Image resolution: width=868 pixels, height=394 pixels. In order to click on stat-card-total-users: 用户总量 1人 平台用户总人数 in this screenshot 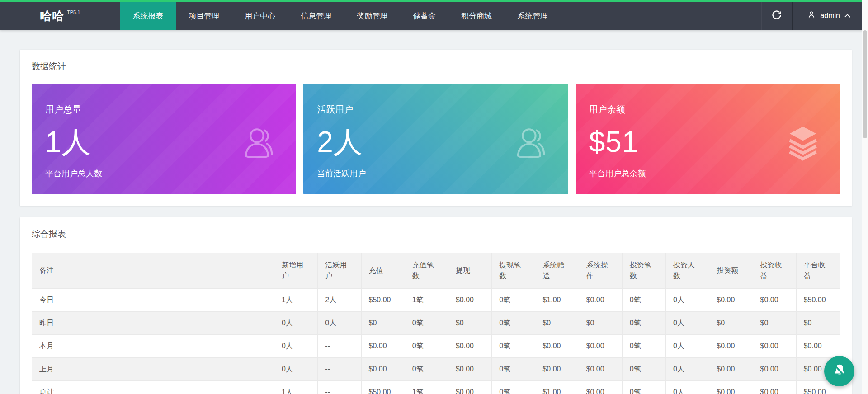, I will do `click(164, 139)`.